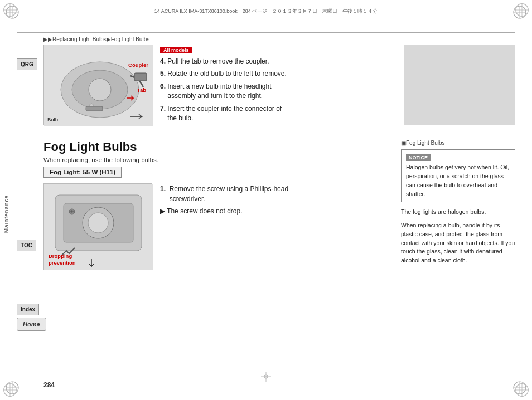 Image resolution: width=532 pixels, height=400 pixels. I want to click on top-steps: All models 4. Pull the tab to remove the…, so click(278, 85).